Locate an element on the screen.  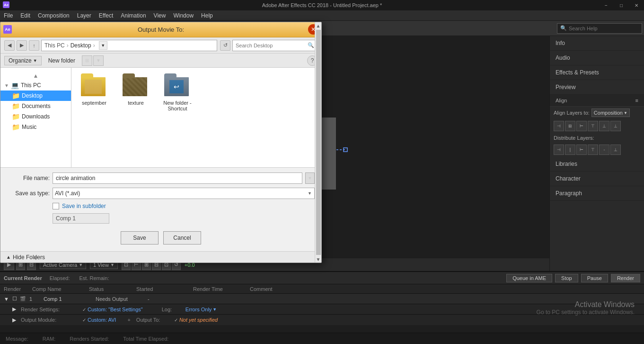
menu-window: Window is located at coordinates (184, 15).